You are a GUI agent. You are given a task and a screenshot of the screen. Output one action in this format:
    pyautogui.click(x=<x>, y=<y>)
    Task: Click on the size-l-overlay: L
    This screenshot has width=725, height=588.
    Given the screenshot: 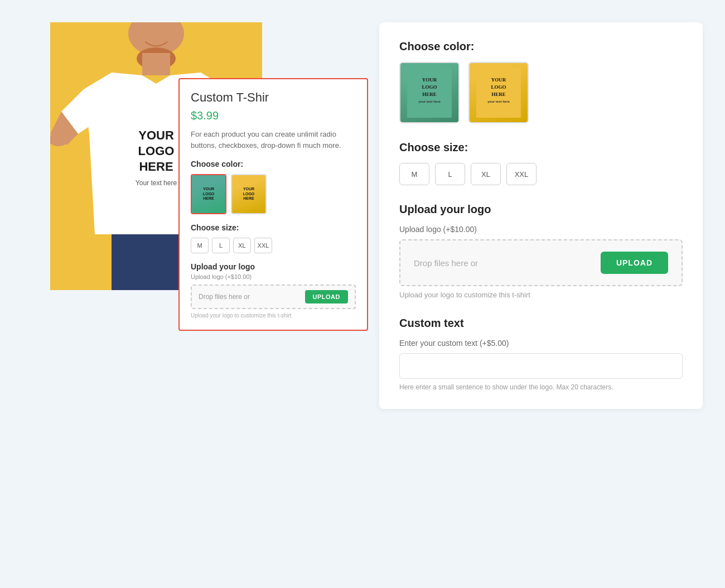 What is the action you would take?
    pyautogui.click(x=221, y=245)
    